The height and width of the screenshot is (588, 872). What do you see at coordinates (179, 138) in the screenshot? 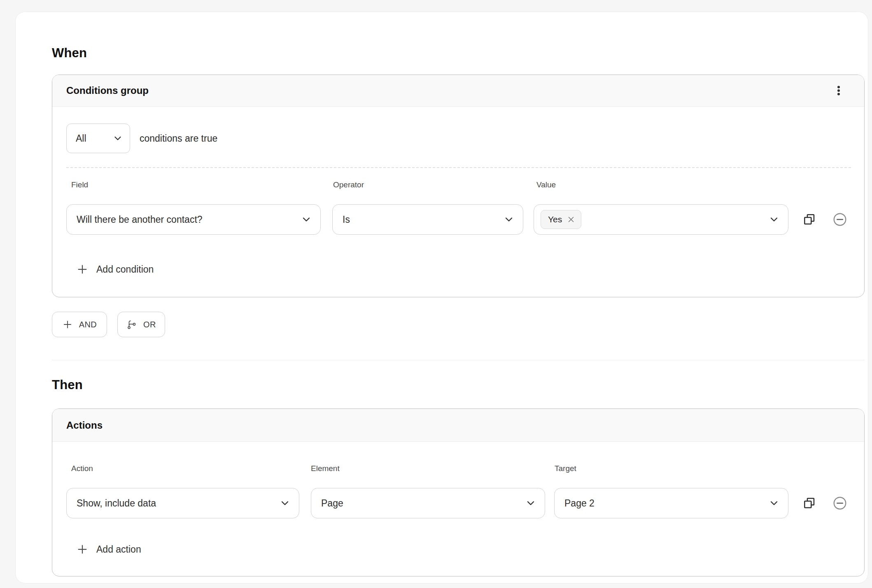
I see `match-type-suffix-text: conditions are true` at bounding box center [179, 138].